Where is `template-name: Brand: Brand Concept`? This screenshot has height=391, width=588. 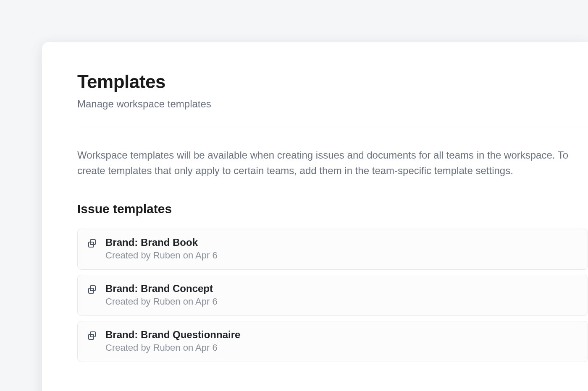
template-name: Brand: Brand Concept is located at coordinates (161, 289).